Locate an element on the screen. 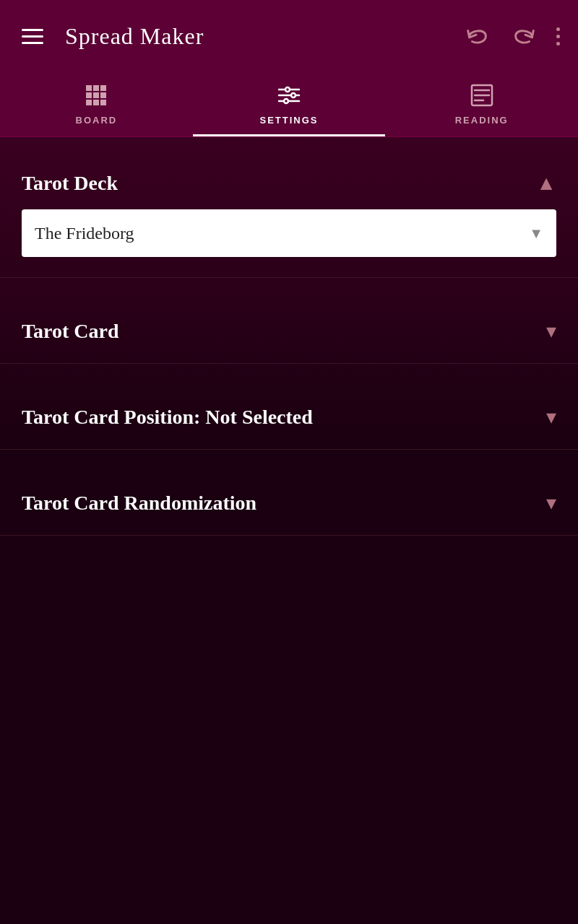 The height and width of the screenshot is (924, 578). undo-icon is located at coordinates (478, 36).